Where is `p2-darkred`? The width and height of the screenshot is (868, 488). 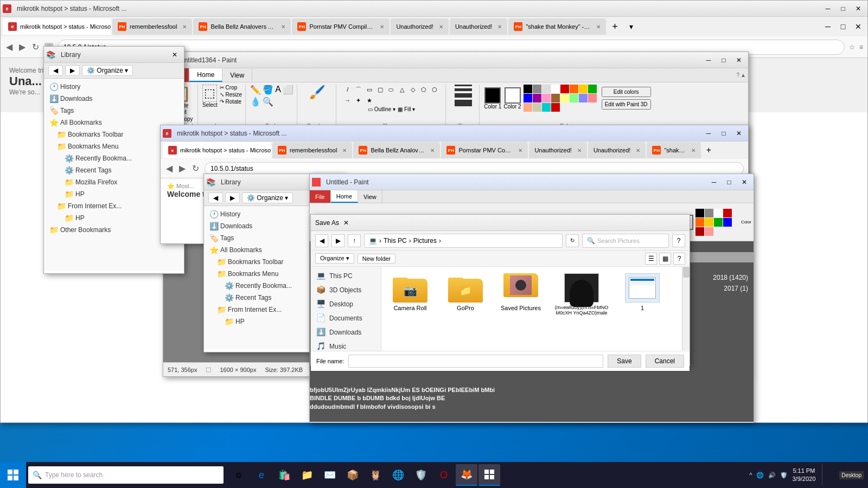 p2-darkred is located at coordinates (700, 232).